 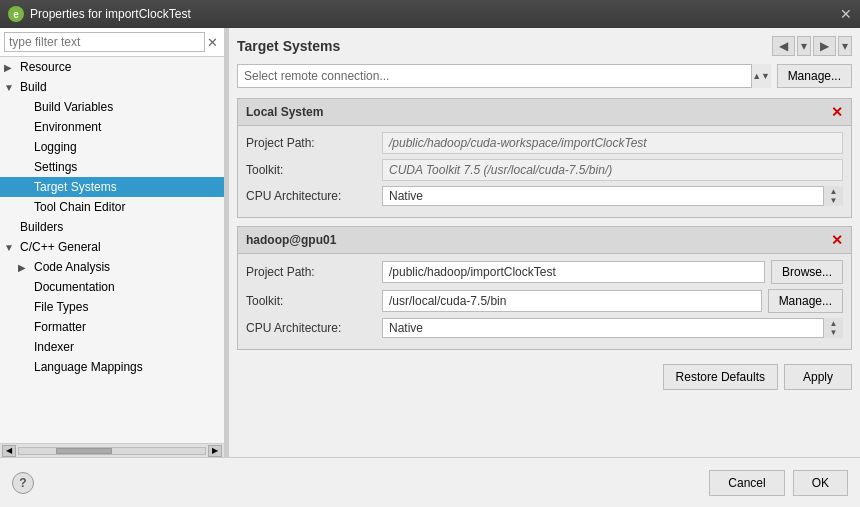 I want to click on hadoop-close-button: ✕, so click(x=837, y=240).